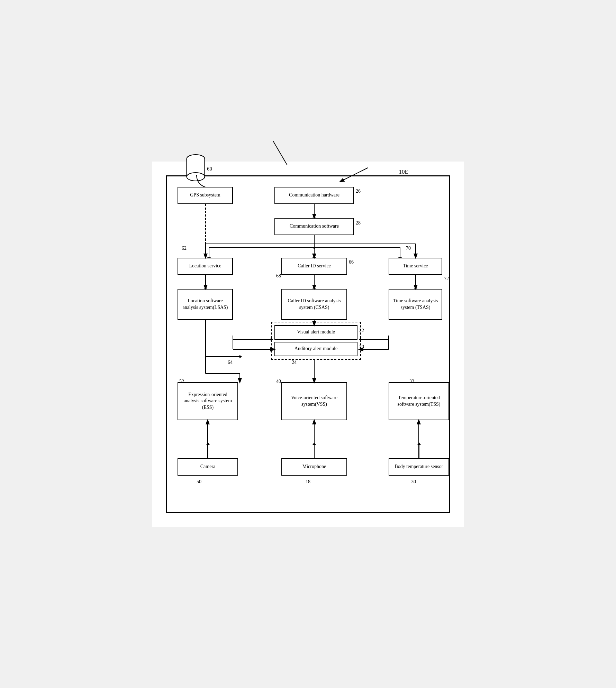 The width and height of the screenshot is (616, 688). I want to click on ref-20: 20, so click(362, 347).